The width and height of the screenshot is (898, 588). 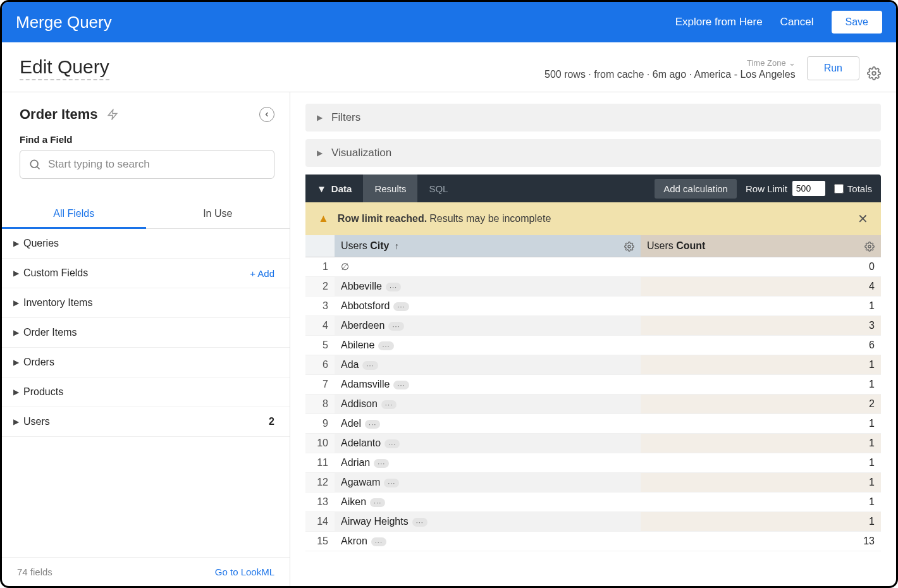 What do you see at coordinates (320, 287) in the screenshot?
I see `row-number: 2` at bounding box center [320, 287].